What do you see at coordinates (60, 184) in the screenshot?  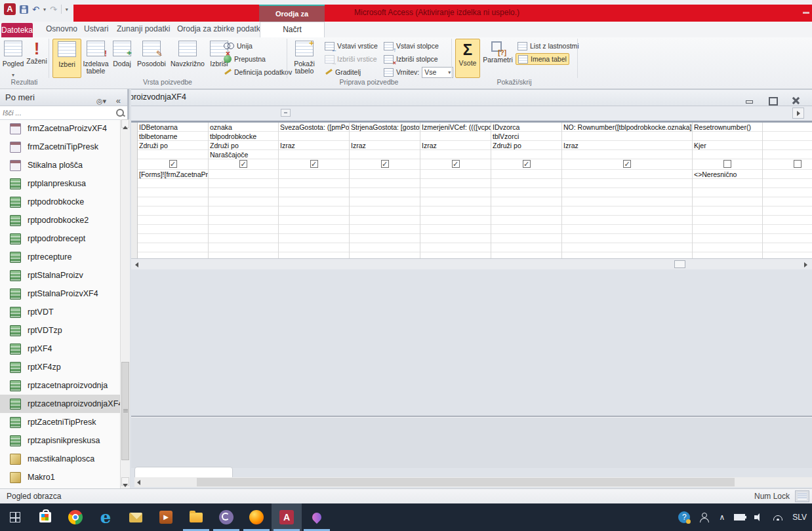 I see `nav-item: rptplanpreskusa` at bounding box center [60, 184].